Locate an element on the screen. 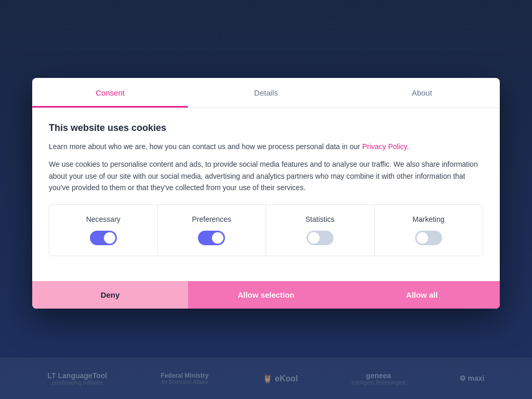 The image size is (532, 399). toggle-statistics-knob is located at coordinates (314, 238).